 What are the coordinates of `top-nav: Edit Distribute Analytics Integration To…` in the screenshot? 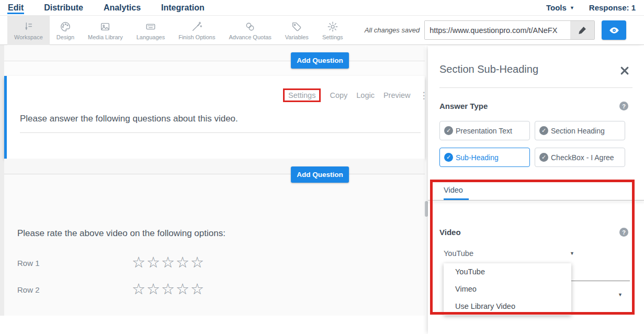 It's located at (322, 8).